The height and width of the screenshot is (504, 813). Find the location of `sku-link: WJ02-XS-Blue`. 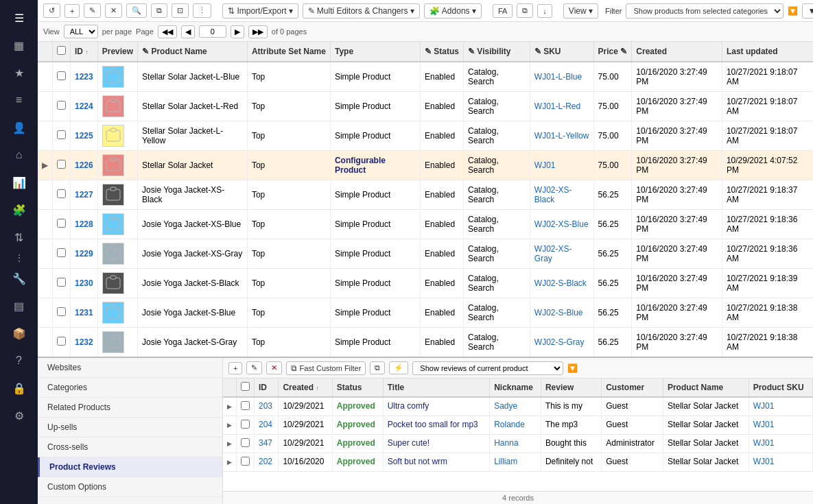

sku-link: WJ02-XS-Blue is located at coordinates (561, 224).